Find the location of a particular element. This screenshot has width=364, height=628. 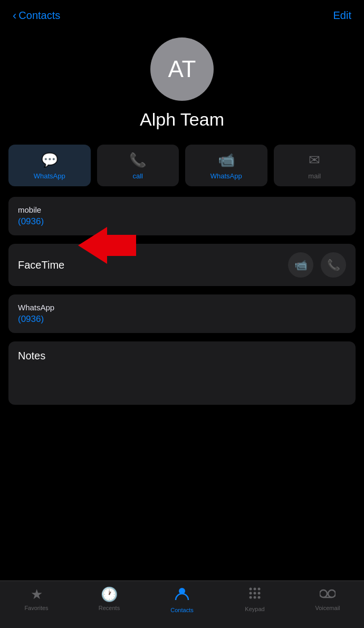

notes-section: Notes is located at coordinates (182, 373).